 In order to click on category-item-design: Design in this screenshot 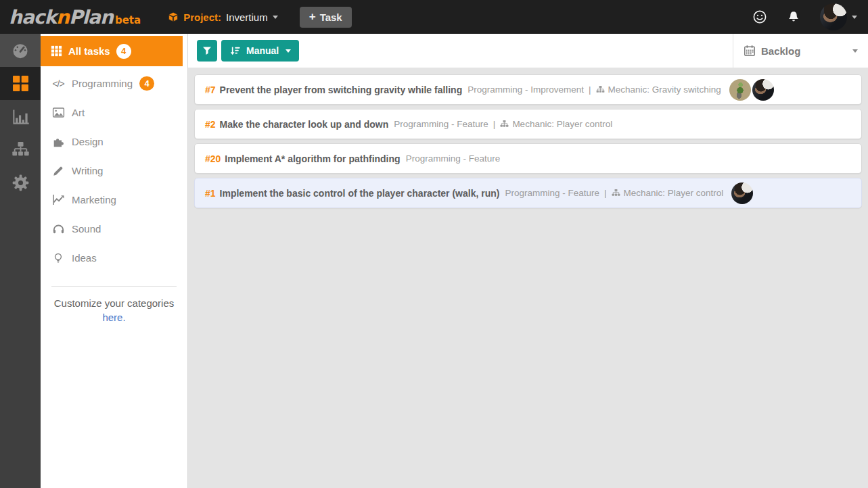, I will do `click(114, 142)`.